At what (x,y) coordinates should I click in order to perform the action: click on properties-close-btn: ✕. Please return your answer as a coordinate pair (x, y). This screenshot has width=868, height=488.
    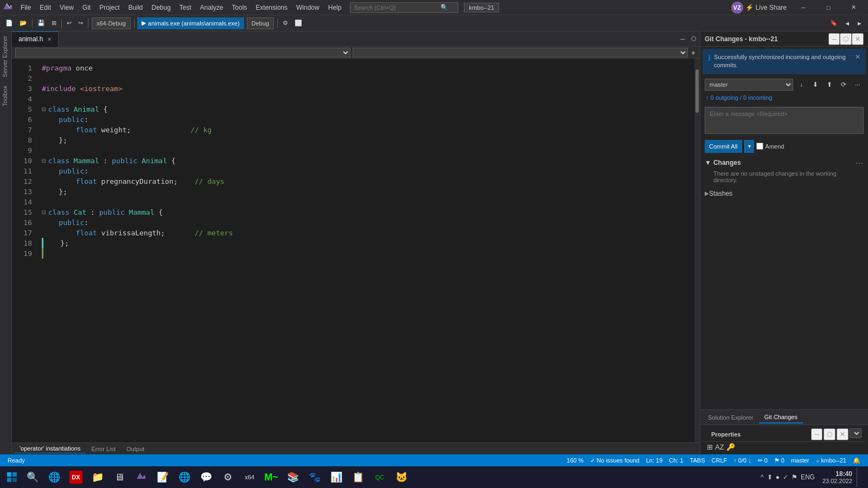
    Looking at the image, I should click on (843, 434).